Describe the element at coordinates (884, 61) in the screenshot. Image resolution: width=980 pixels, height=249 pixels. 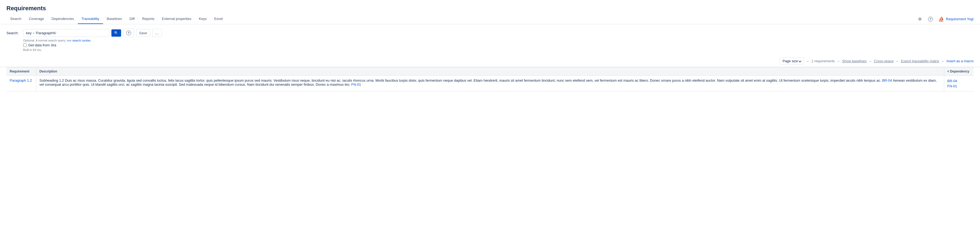
I see `cross-space-link: Cross-space` at that location.